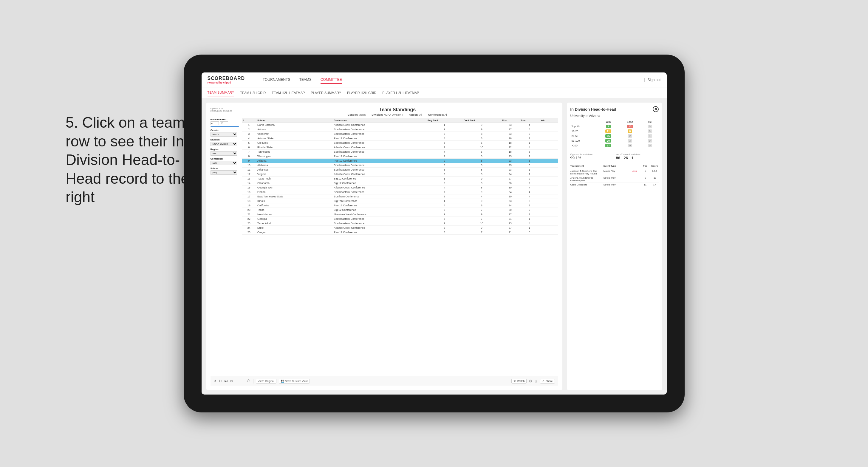 The height and width of the screenshot is (467, 868). What do you see at coordinates (224, 123) in the screenshot?
I see `min-rounds-max` at bounding box center [224, 123].